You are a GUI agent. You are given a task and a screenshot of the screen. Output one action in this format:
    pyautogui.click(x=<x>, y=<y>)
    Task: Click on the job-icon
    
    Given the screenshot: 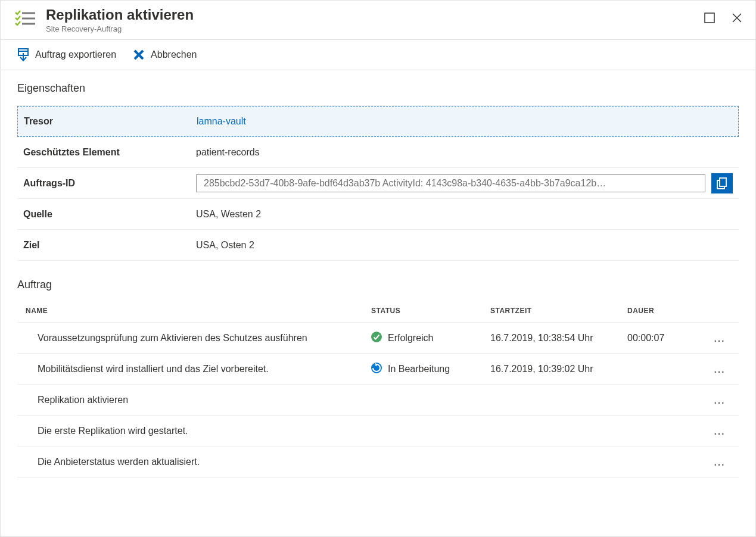 What is the action you would take?
    pyautogui.click(x=26, y=19)
    